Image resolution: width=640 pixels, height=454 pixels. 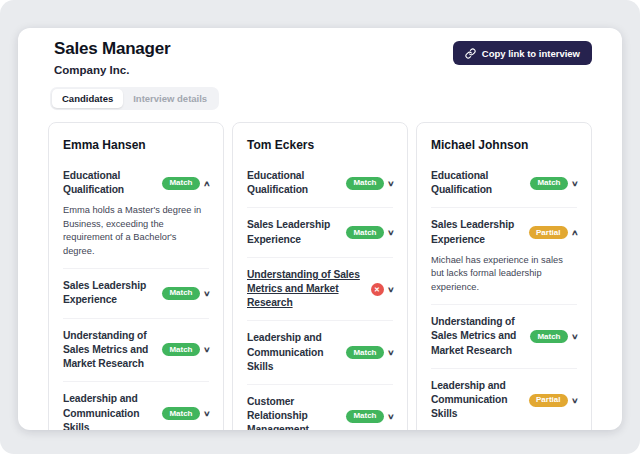 I want to click on company-name: Company Inc., so click(x=323, y=70).